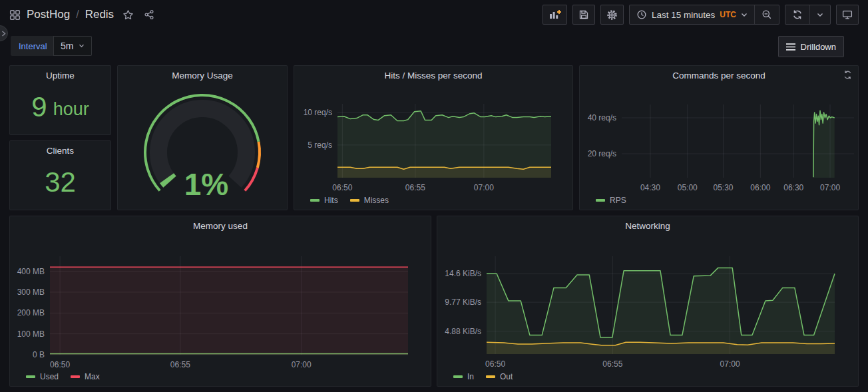 The width and height of the screenshot is (868, 392). What do you see at coordinates (611, 200) in the screenshot?
I see `chart-legend: RPS` at bounding box center [611, 200].